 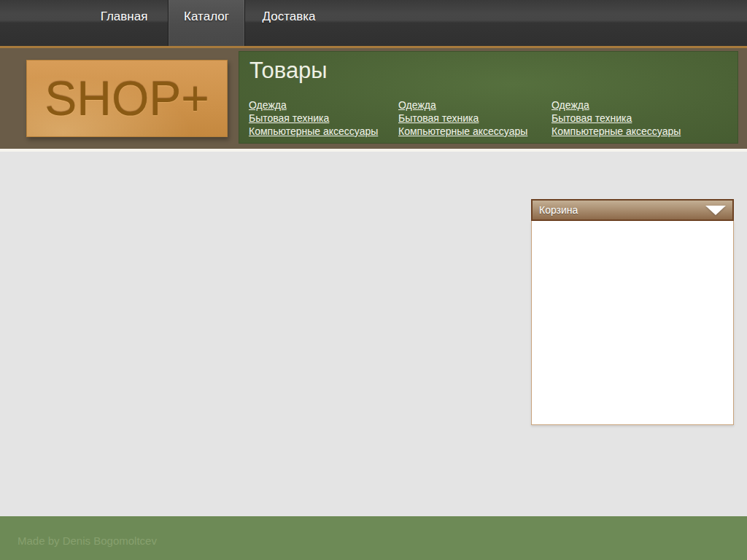 What do you see at coordinates (716, 210) in the screenshot?
I see `chevron-down-icon` at bounding box center [716, 210].